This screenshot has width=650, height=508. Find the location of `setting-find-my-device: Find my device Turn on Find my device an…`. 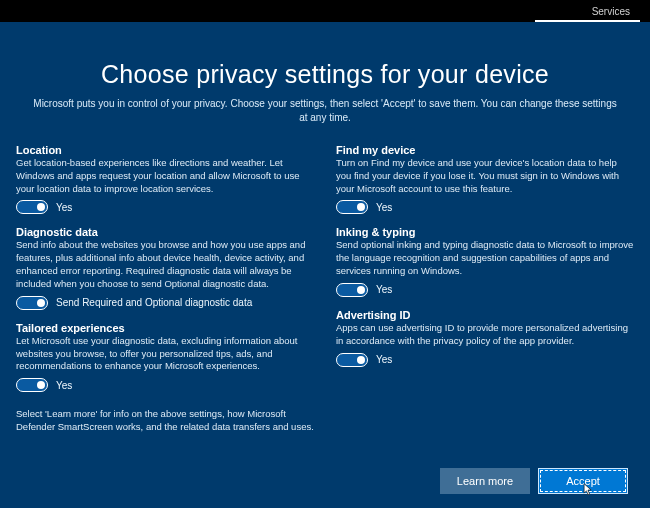

setting-find-my-device: Find my device Turn on Find my device an… is located at coordinates (485, 179).